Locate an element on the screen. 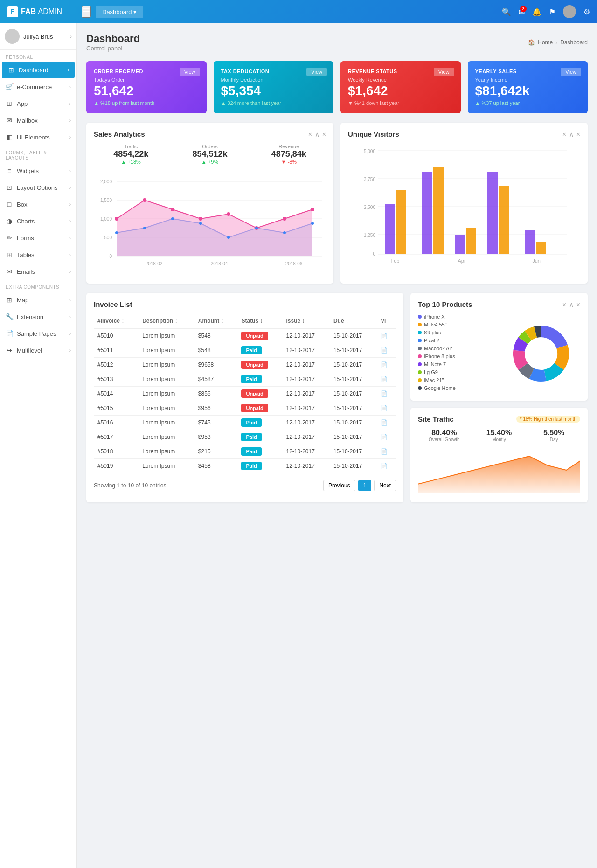  settings-icon: ⚙ is located at coordinates (587, 12).